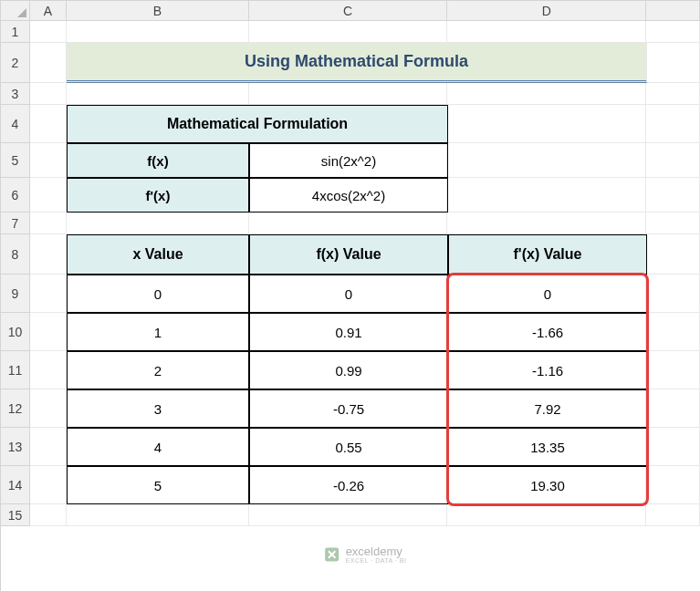 Image resolution: width=700 pixels, height=591 pixels. What do you see at coordinates (547, 515) in the screenshot?
I see `cell-D15` at bounding box center [547, 515].